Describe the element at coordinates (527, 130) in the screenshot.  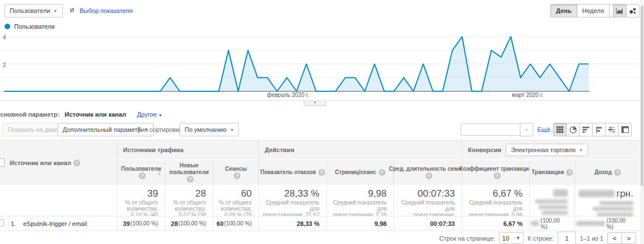
I see `search-button` at that location.